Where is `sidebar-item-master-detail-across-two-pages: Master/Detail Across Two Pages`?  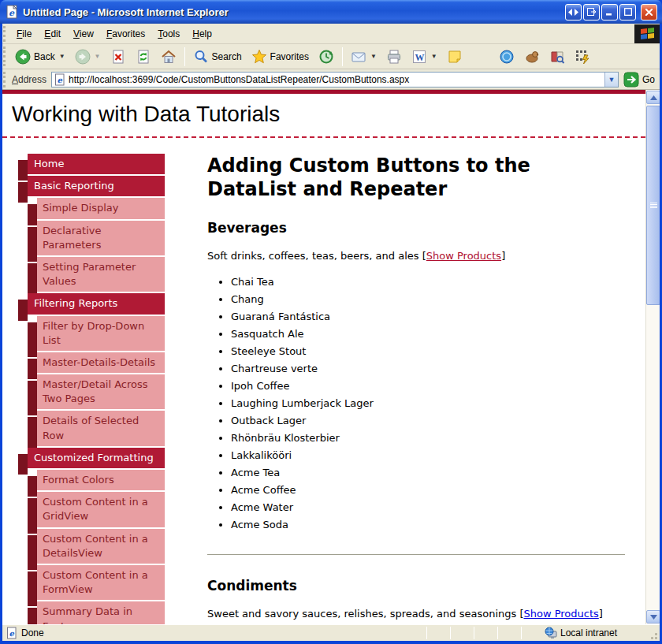 sidebar-item-master-detail-across-two-pages: Master/Detail Across Two Pages is located at coordinates (101, 392).